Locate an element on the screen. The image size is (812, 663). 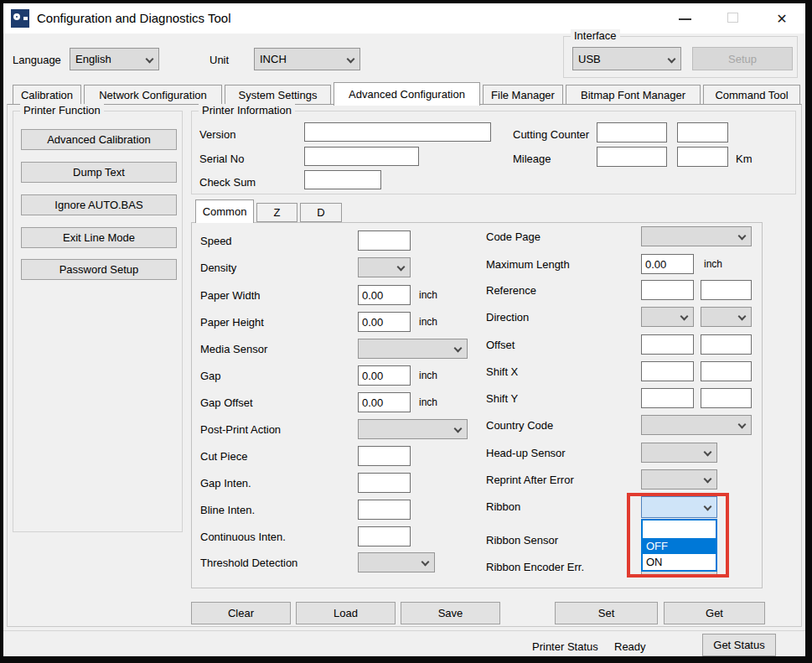
get-status-button: Get Status is located at coordinates (739, 645).